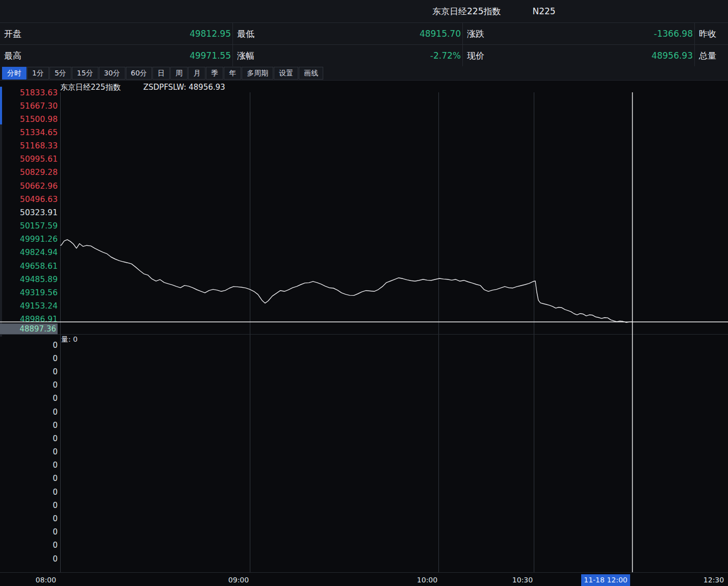  What do you see at coordinates (246, 56) in the screenshot?
I see `quote-label: 涨幅` at bounding box center [246, 56].